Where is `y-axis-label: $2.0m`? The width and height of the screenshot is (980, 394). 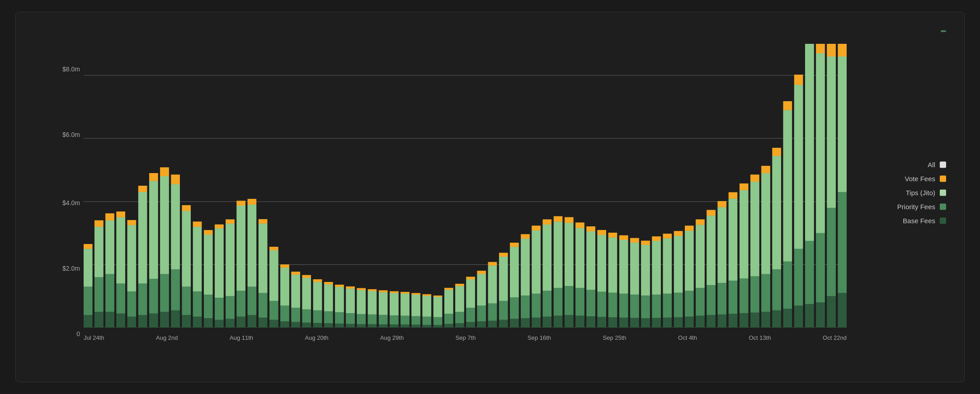
y-axis-label: $2.0m is located at coordinates (71, 268).